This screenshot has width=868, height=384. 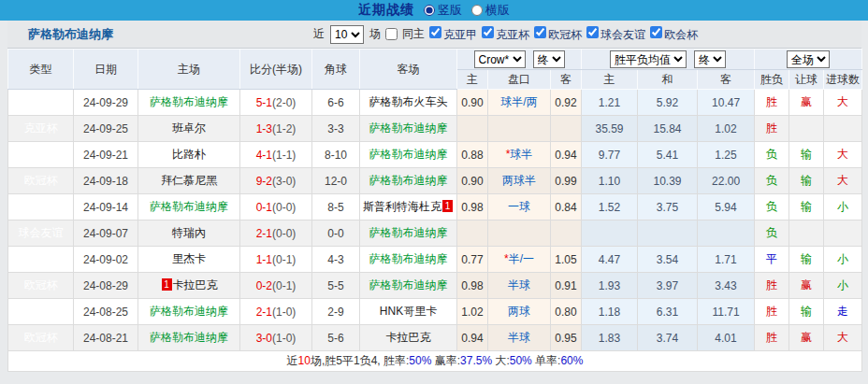 I want to click on europe-home-odds: 4.47, so click(x=610, y=260).